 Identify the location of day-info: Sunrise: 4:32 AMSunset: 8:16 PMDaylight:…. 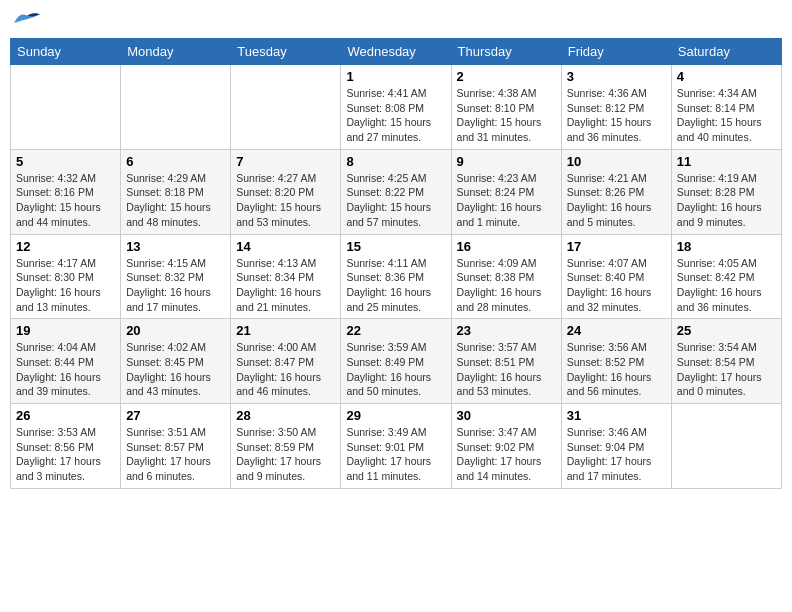
(66, 200).